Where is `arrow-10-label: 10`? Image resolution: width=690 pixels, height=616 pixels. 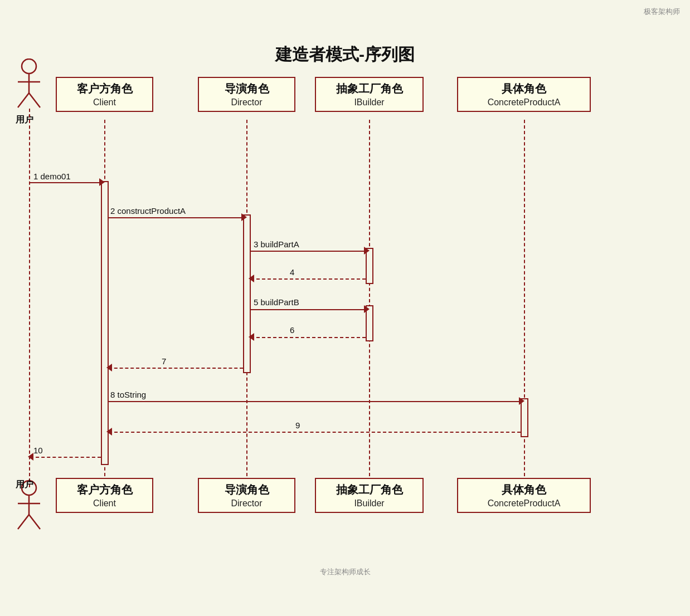 arrow-10-label: 10 is located at coordinates (38, 450).